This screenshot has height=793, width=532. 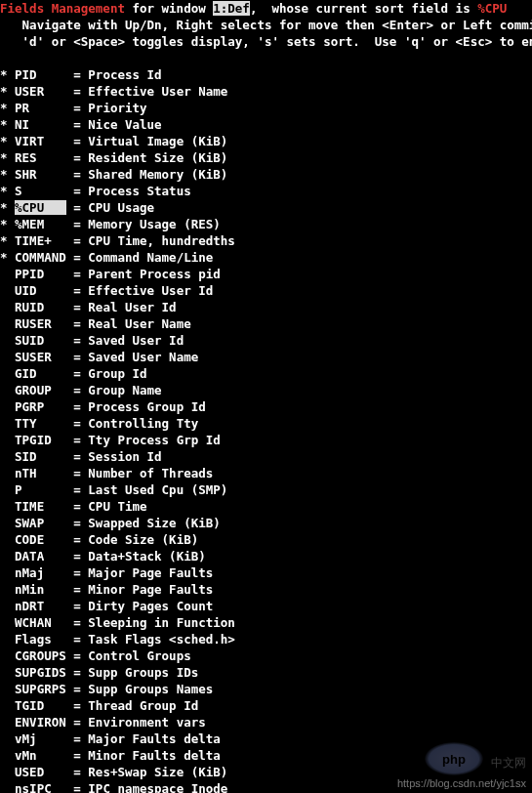 I want to click on field-name: P, so click(x=41, y=490).